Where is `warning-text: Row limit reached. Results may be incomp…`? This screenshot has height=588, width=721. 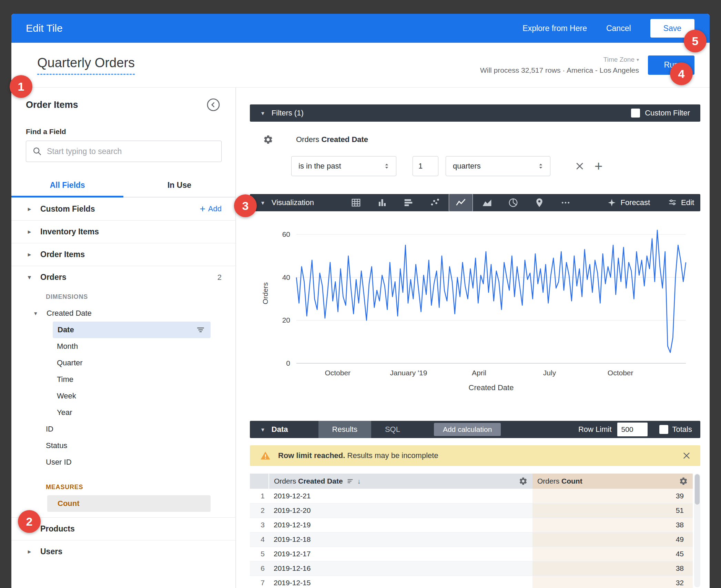 warning-text: Row limit reached. Results may be incomp… is located at coordinates (358, 456).